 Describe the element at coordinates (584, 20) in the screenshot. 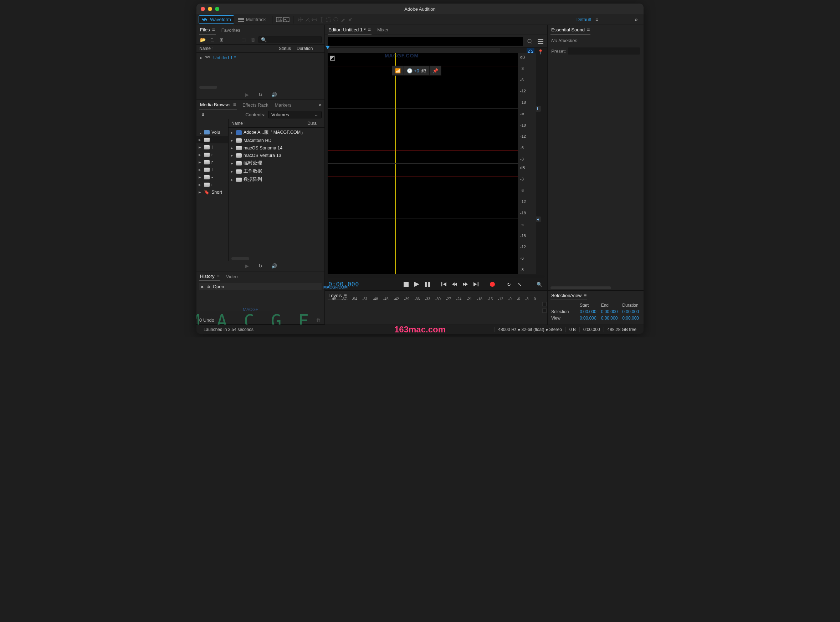

I see `workspace-label: Default` at that location.